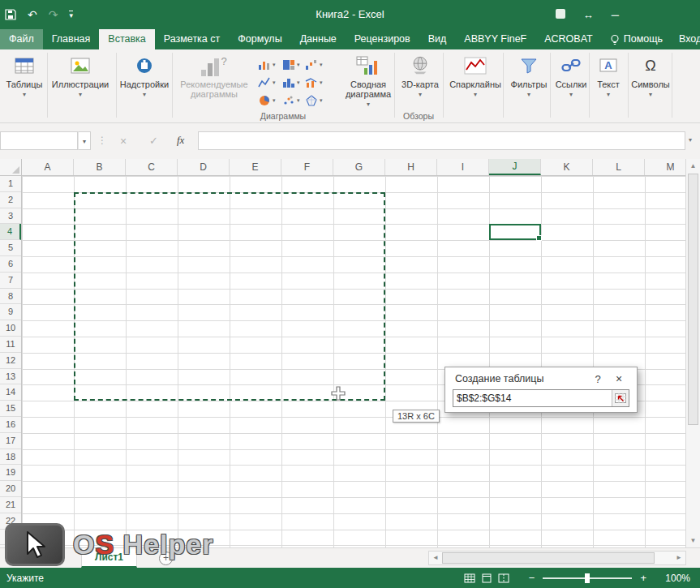 The image size is (700, 588). Describe the element at coordinates (643, 577) in the screenshot. I see `zoom-in-button: +` at that location.